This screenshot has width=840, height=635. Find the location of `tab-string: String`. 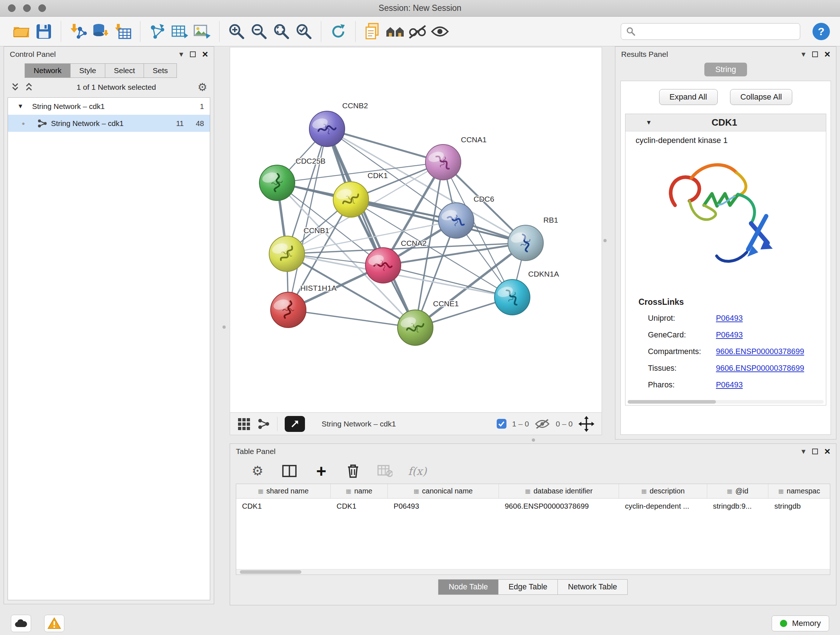

tab-string: String is located at coordinates (725, 70).